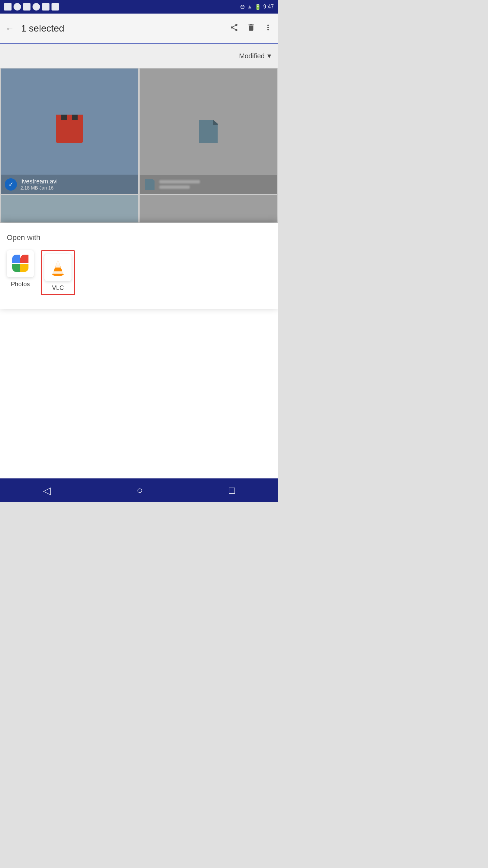 The height and width of the screenshot is (868, 488). What do you see at coordinates (16, 268) in the screenshot?
I see `petal-green` at bounding box center [16, 268].